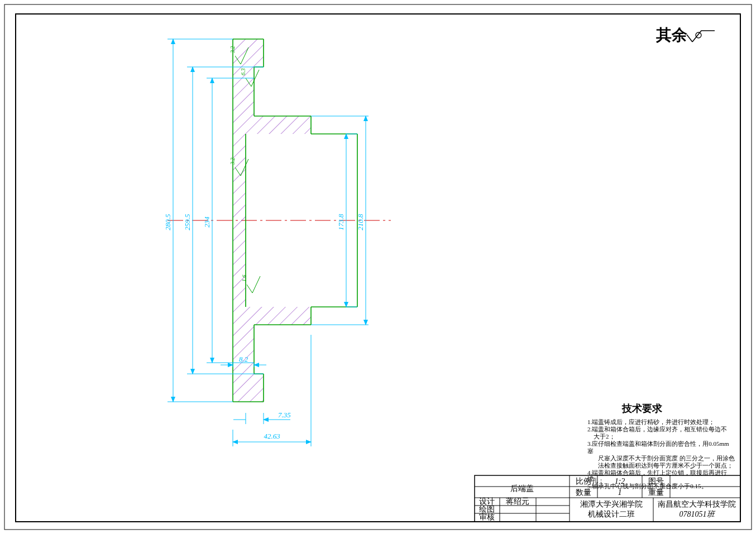 Image resolution: width=756 pixels, height=534 pixels. I want to click on svg-text: 大于2；, so click(601, 436).